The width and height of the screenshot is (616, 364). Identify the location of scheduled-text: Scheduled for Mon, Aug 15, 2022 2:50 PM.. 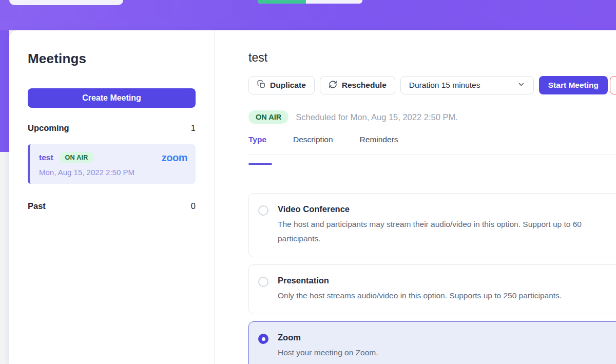
(377, 117).